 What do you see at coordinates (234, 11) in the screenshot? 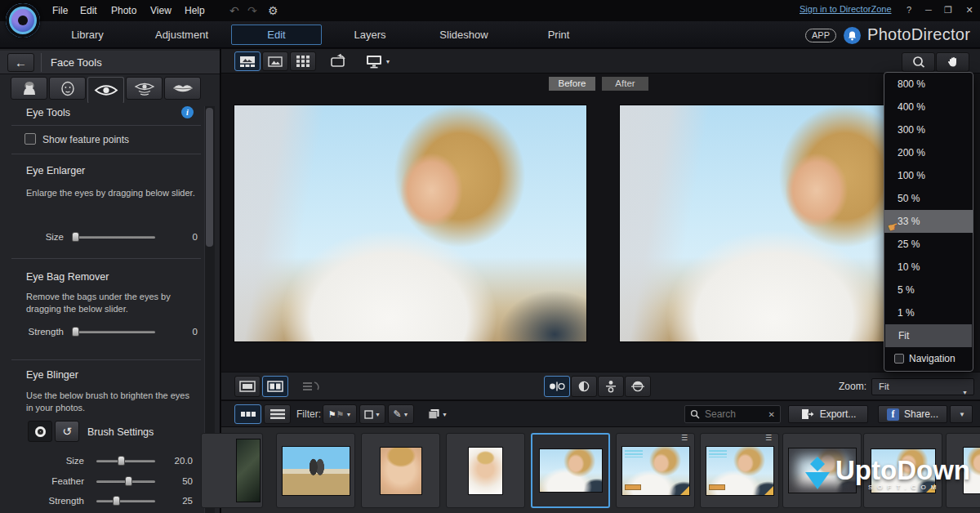
I see `undo-icon: ↶` at bounding box center [234, 11].